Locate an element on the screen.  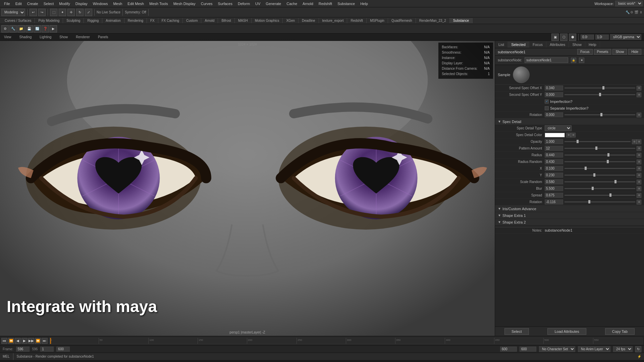
shelf-fx-caching: FX Caching is located at coordinates (170, 21).